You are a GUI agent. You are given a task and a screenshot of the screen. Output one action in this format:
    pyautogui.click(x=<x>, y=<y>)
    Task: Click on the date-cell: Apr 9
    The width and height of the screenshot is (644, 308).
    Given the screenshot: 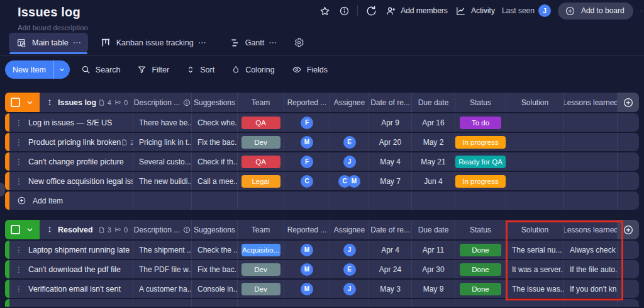 What is the action you would take?
    pyautogui.click(x=391, y=122)
    